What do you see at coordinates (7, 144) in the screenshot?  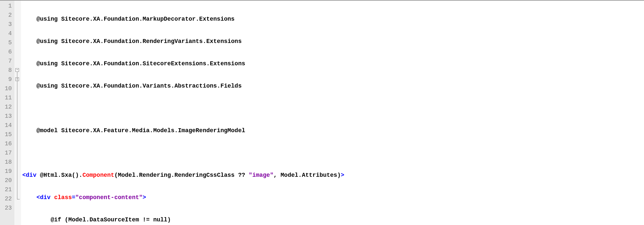 I see `line-number: 16` at bounding box center [7, 144].